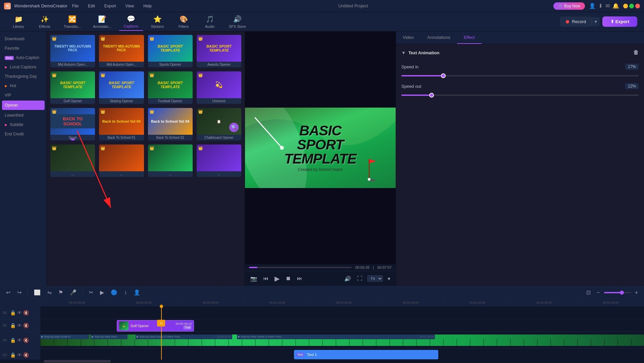 Image resolution: width=644 pixels, height=363 pixels. I want to click on zoom-out-button: −, so click(598, 293).